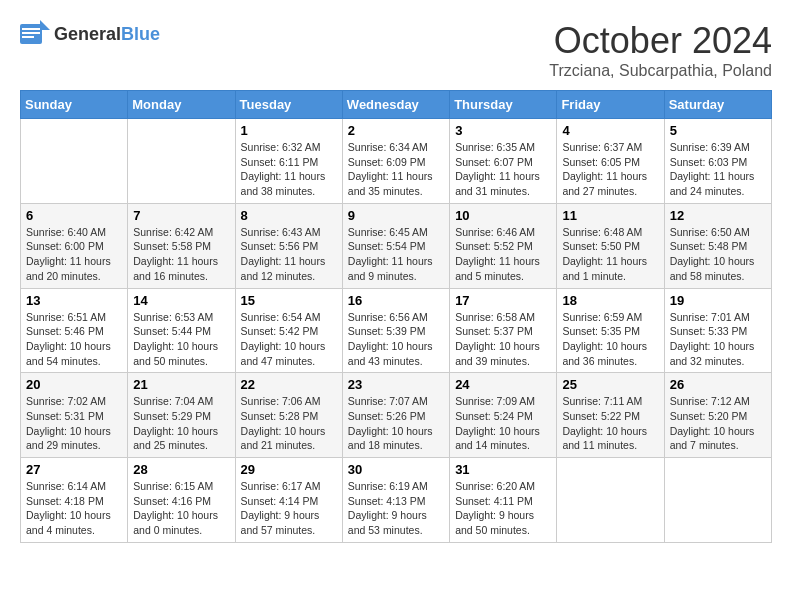 This screenshot has height=612, width=792. Describe the element at coordinates (288, 162) in the screenshot. I see `calendar-cell: 1Sunrise: 6:32 AM Sunset: 6:11 PM Daylig…` at that location.